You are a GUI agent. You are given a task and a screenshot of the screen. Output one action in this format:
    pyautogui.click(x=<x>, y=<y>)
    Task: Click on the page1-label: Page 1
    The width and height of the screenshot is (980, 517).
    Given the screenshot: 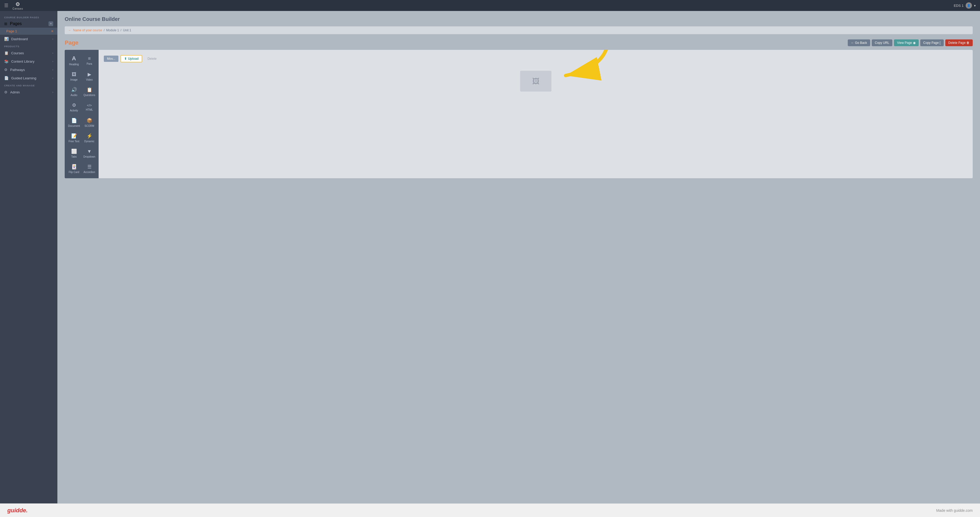 What is the action you would take?
    pyautogui.click(x=11, y=31)
    